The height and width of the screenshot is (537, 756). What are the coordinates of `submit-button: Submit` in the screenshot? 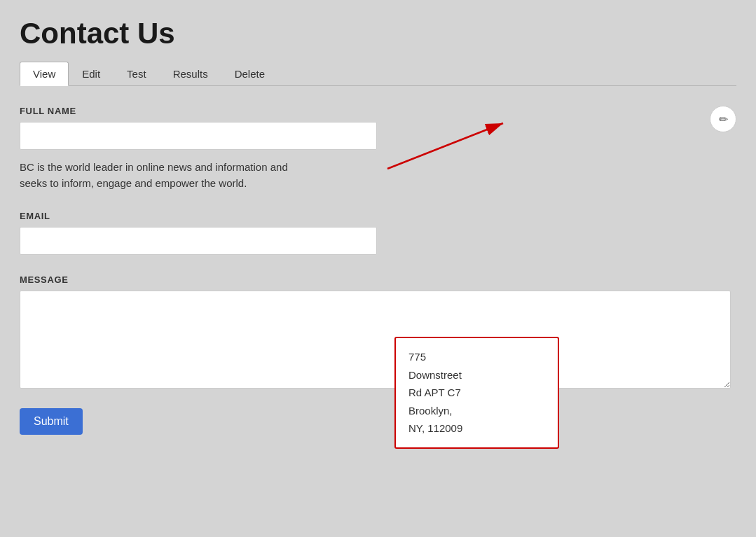 It's located at (51, 421).